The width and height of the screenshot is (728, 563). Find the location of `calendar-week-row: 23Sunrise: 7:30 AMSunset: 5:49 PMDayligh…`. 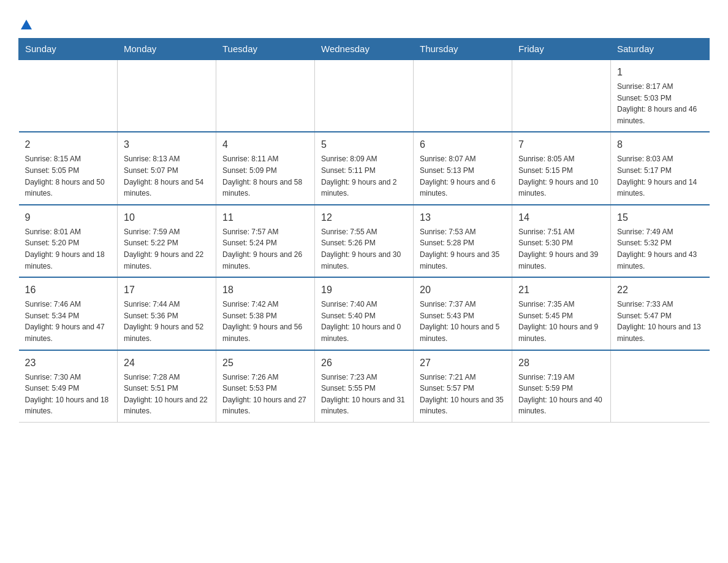

calendar-week-row: 23Sunrise: 7:30 AMSunset: 5:49 PMDayligh… is located at coordinates (364, 386).